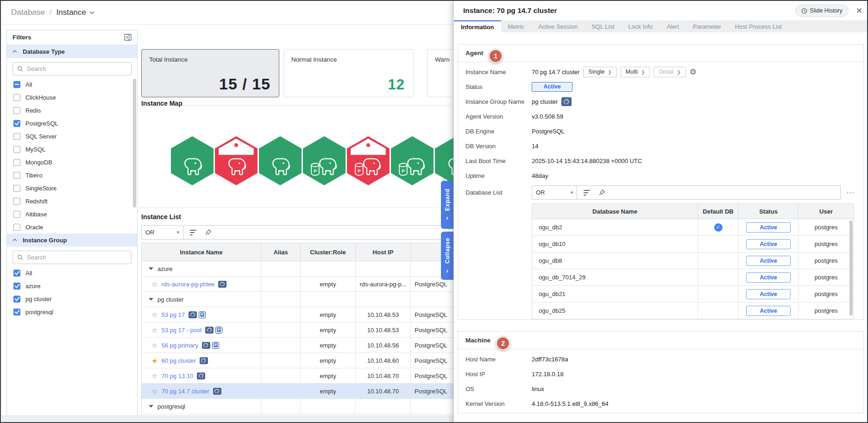  What do you see at coordinates (516, 26) in the screenshot?
I see `tab-metric: Metric` at bounding box center [516, 26].